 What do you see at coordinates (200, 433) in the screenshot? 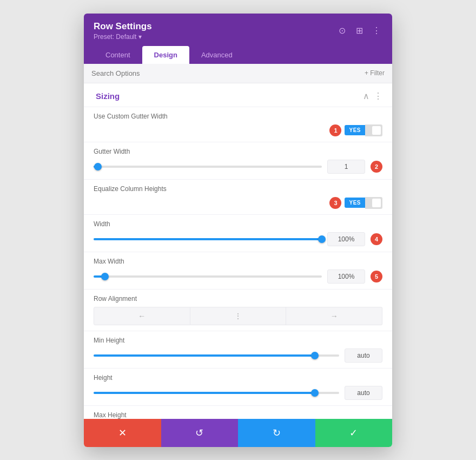
I see `undo-button: ↺` at bounding box center [200, 433].